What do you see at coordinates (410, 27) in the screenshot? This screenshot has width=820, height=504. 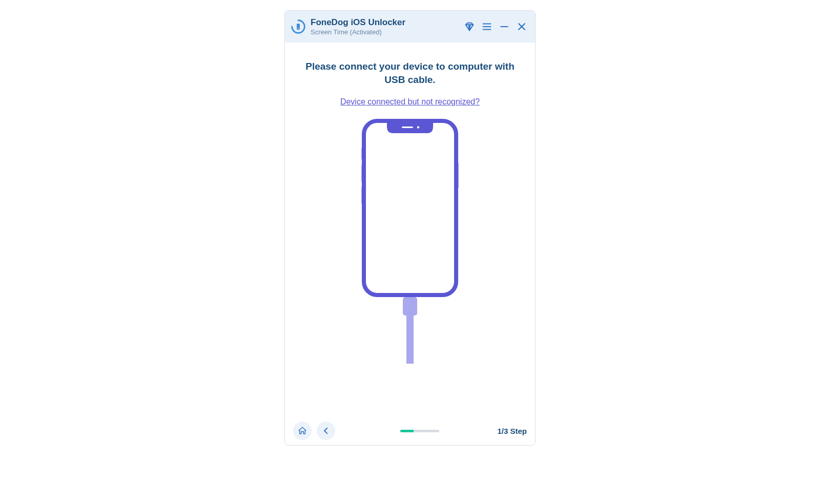 I see `titlebar: FoneDog iOS Unlocker Screen Time (Activa…` at bounding box center [410, 27].